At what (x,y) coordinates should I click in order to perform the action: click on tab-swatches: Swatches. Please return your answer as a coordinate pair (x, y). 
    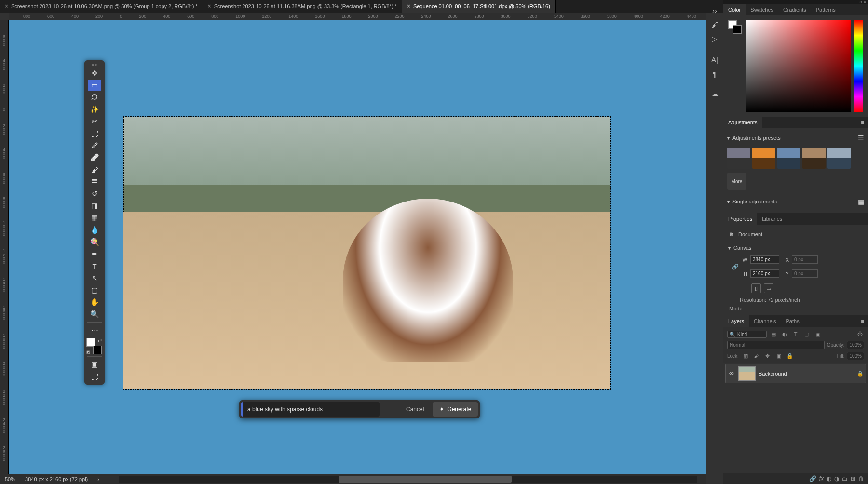
    Looking at the image, I should click on (762, 10).